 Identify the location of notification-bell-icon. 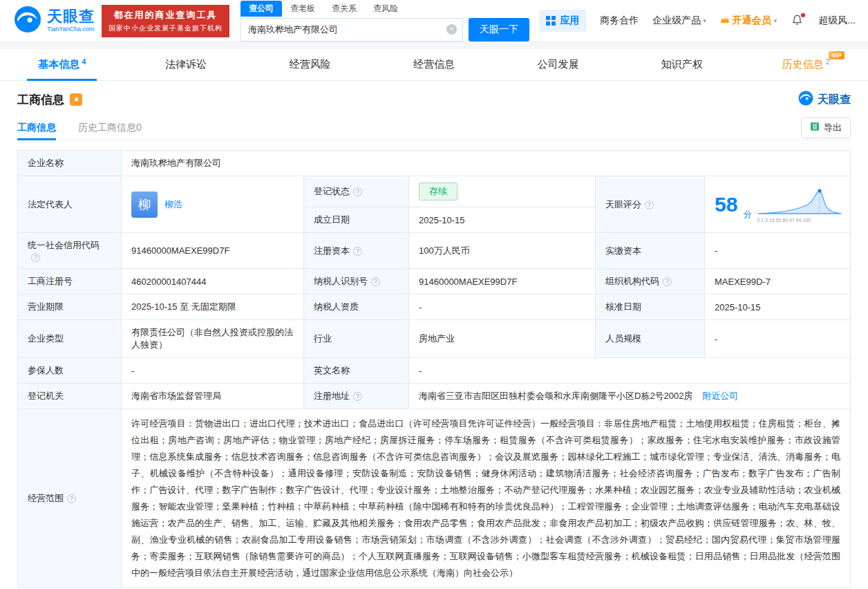
(798, 21).